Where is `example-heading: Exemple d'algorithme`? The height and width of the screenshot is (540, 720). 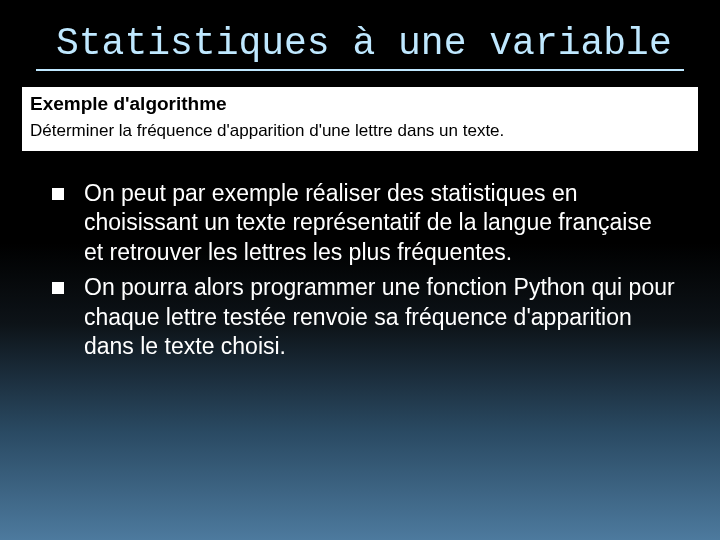 example-heading: Exemple d'algorithme is located at coordinates (360, 104).